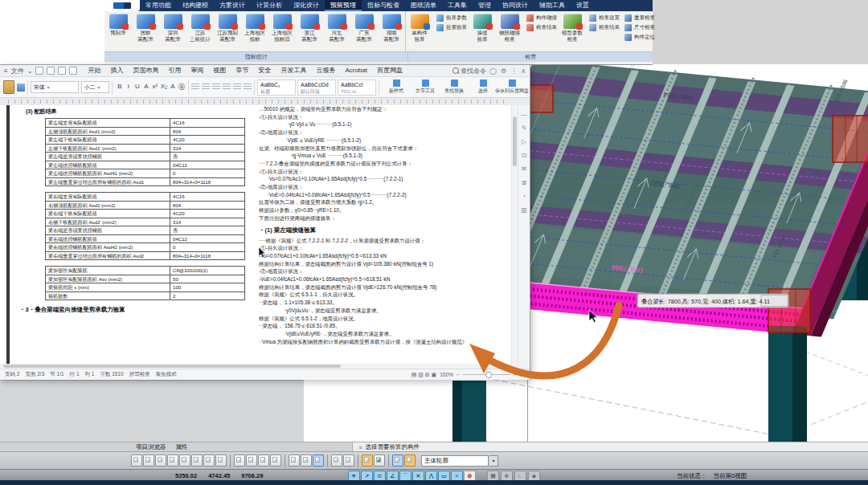 The width and height of the screenshot is (868, 485). What do you see at coordinates (483, 87) in the screenshot?
I see `word-action-button: 选择` at bounding box center [483, 87].